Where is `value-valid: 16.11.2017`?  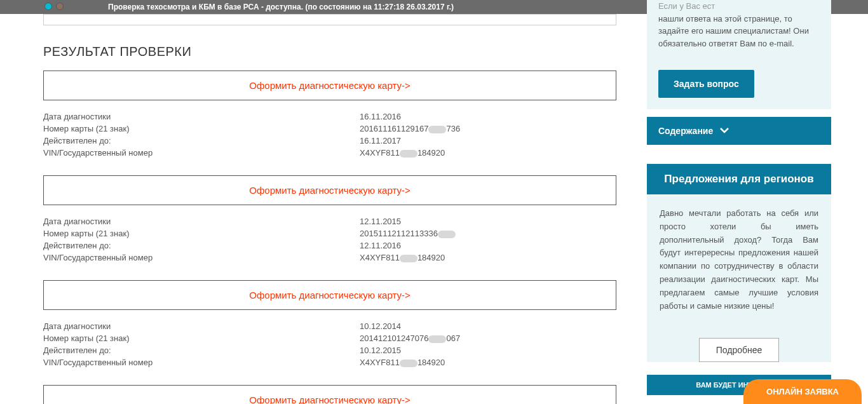 value-valid: 16.11.2017 is located at coordinates (488, 141).